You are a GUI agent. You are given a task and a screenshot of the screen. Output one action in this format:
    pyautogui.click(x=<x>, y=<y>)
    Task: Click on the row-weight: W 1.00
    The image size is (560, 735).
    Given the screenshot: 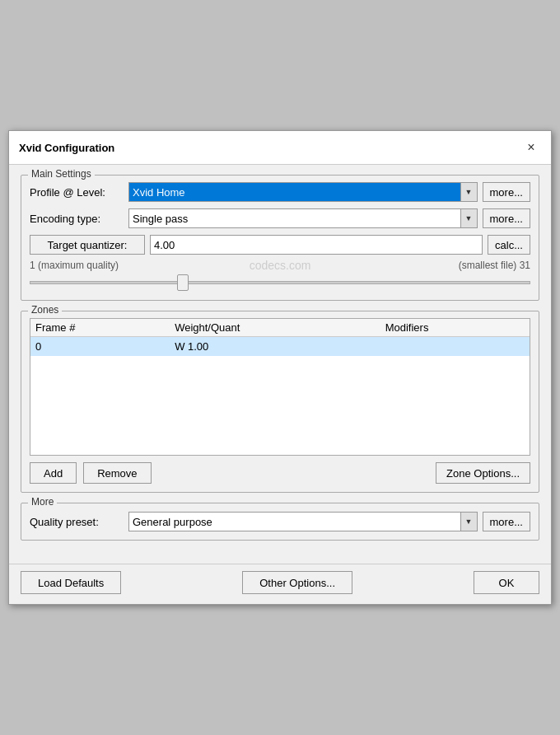 What is the action you would take?
    pyautogui.click(x=275, y=347)
    